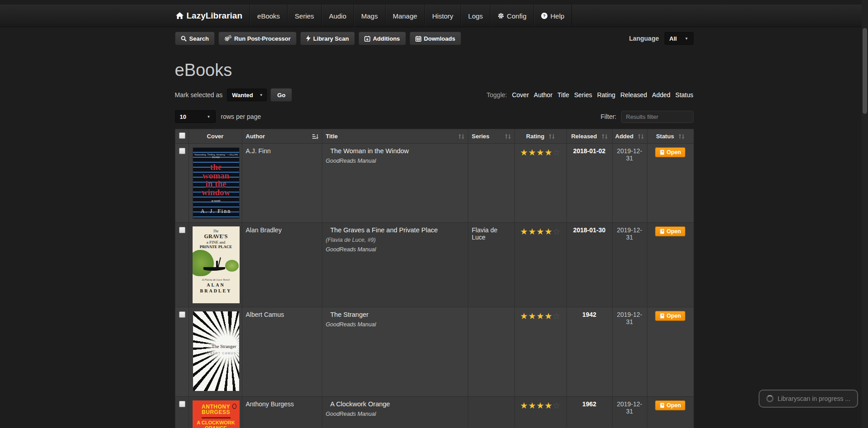 This screenshot has width=868, height=428. Describe the element at coordinates (216, 237) in the screenshot. I see `cover-title: GRAVE'S` at that location.